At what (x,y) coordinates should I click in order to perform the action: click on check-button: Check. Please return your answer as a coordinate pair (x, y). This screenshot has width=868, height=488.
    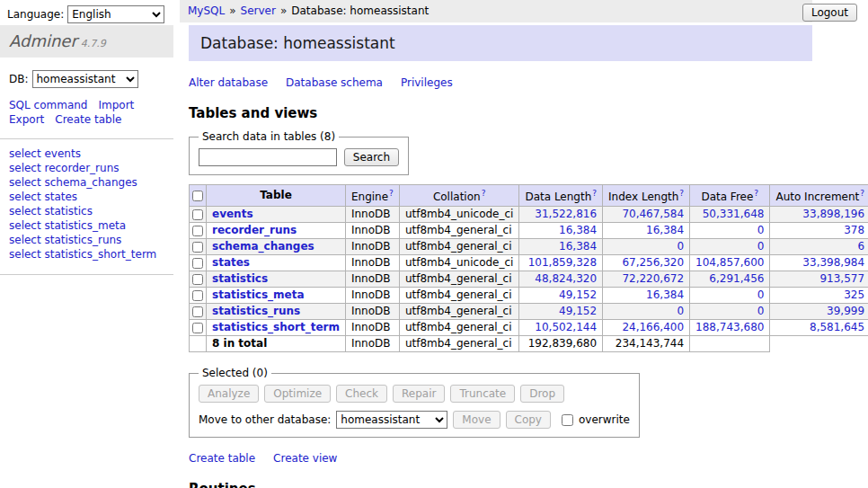
    Looking at the image, I should click on (361, 394).